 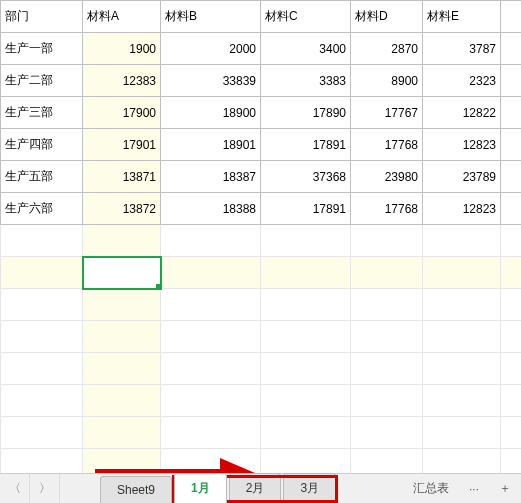 What do you see at coordinates (211, 49) in the screenshot?
I see `cell-b: 2000` at bounding box center [211, 49].